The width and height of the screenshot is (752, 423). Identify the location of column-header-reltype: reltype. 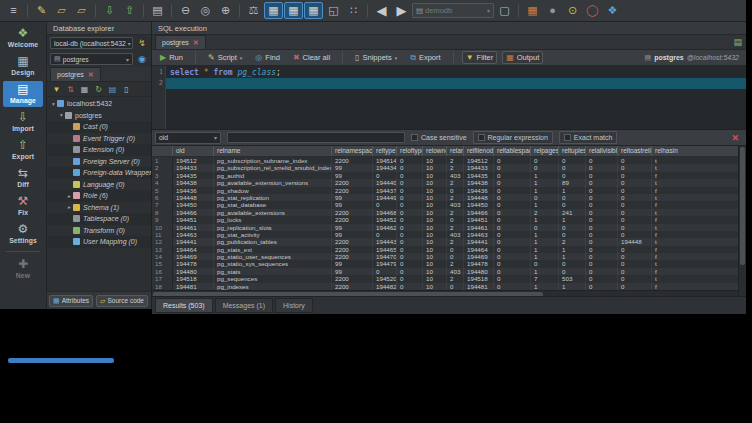
(385, 151).